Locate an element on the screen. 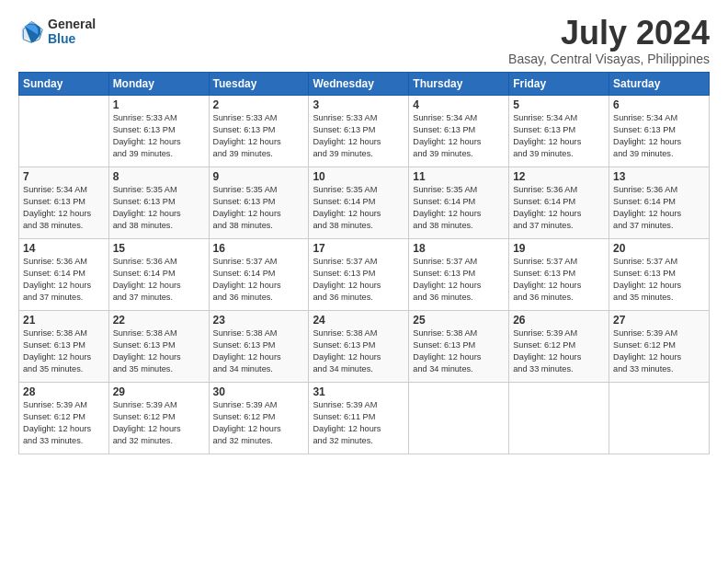 The image size is (728, 563). cell-3-3: 16Sunrise: 5:37 AMSunset: 6:14 PMDayligh… is located at coordinates (259, 275).